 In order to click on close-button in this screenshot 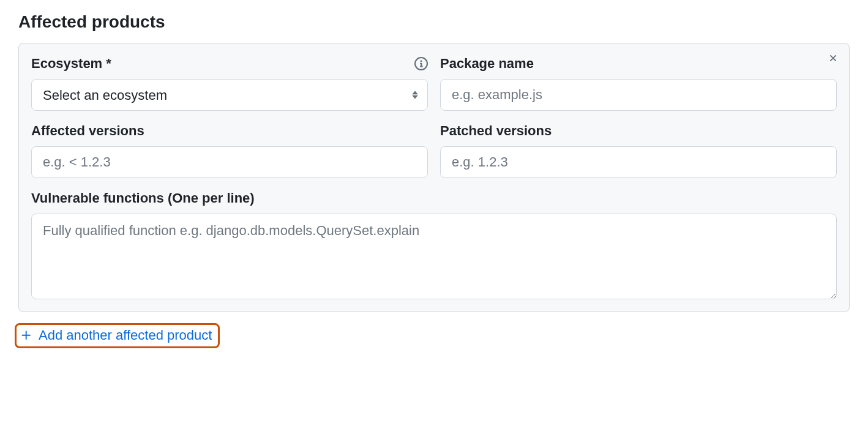, I will do `click(833, 59)`.